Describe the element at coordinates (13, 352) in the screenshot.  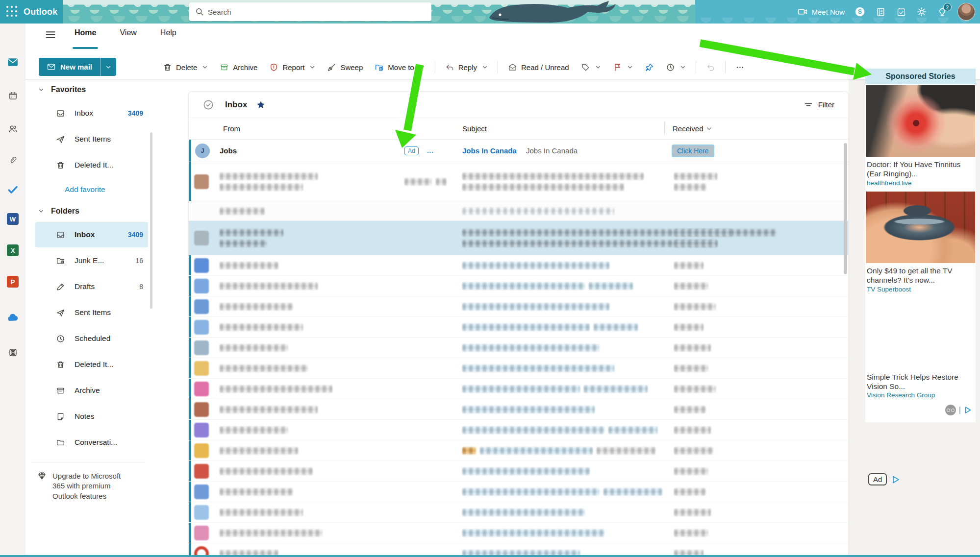
I see `more-apps-button` at that location.